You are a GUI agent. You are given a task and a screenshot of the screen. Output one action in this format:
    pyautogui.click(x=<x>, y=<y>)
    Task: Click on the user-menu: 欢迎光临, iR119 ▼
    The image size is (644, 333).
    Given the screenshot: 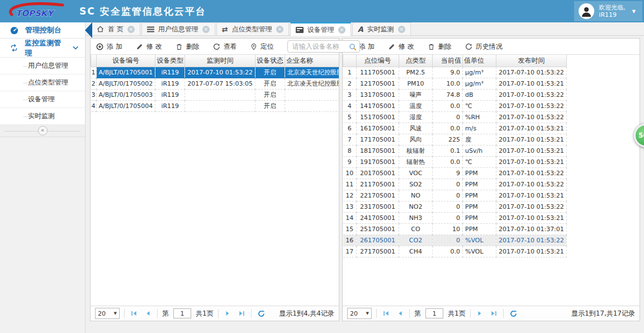 What is the action you would take?
    pyautogui.click(x=608, y=11)
    